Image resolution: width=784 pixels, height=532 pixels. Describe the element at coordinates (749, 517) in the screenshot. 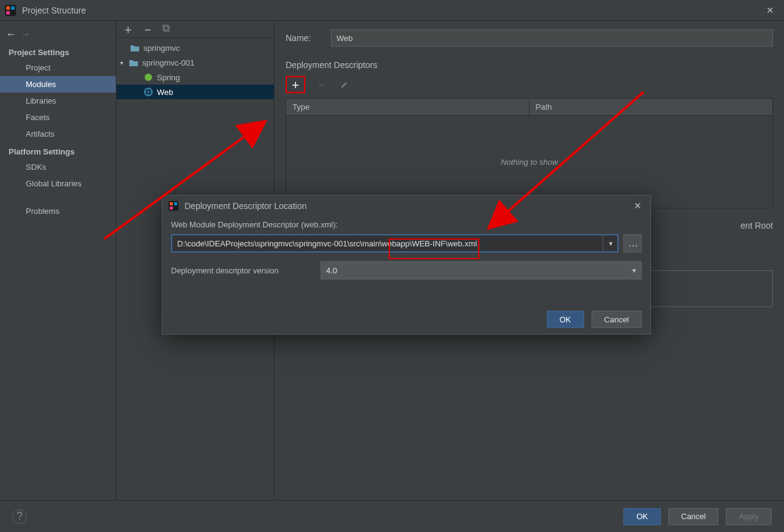

I see `apply-button: Apply` at that location.